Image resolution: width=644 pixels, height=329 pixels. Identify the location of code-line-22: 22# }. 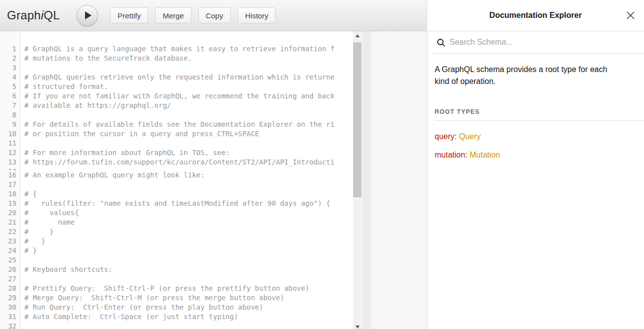
(181, 232).